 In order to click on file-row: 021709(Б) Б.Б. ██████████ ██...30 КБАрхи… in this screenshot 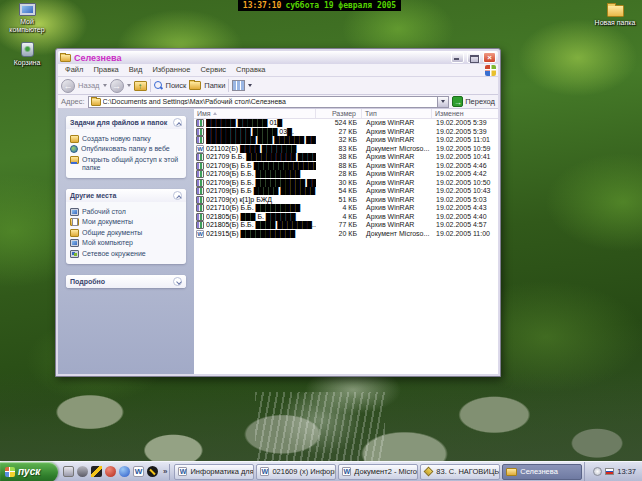, I will do `click(346, 184)`.